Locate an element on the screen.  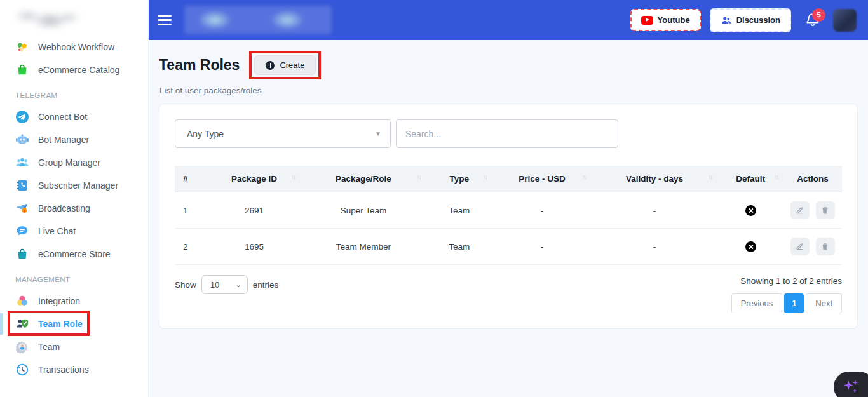
sidebar-item-ecommerce-catalog: eCommerce Catalog is located at coordinates (74, 70).